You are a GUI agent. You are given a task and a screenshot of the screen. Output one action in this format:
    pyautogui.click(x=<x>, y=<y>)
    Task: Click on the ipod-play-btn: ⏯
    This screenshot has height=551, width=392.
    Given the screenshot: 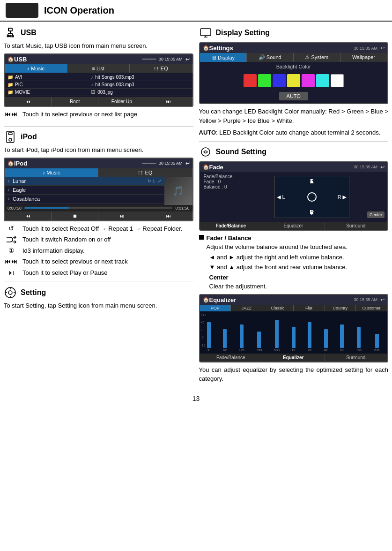 What is the action you would take?
    pyautogui.click(x=122, y=216)
    